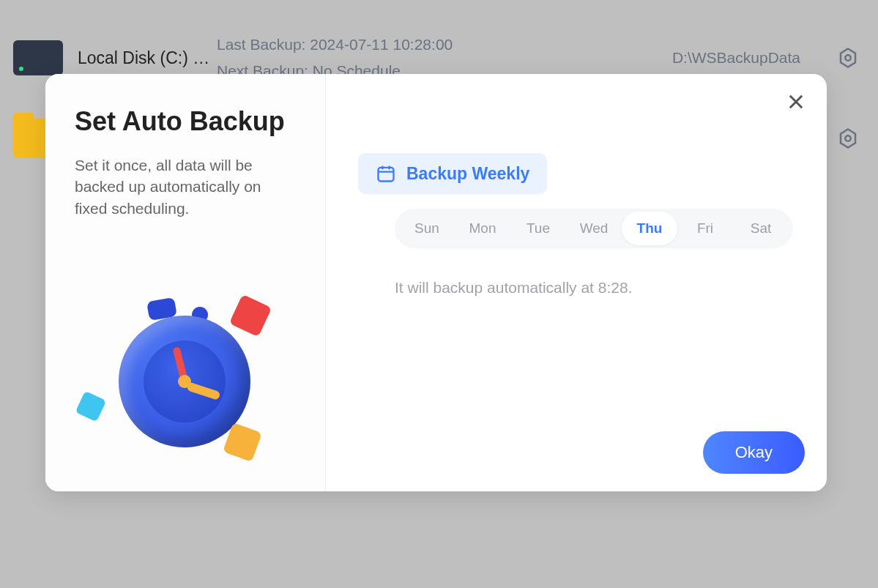  Describe the element at coordinates (38, 58) in the screenshot. I see `disk-icon` at that location.